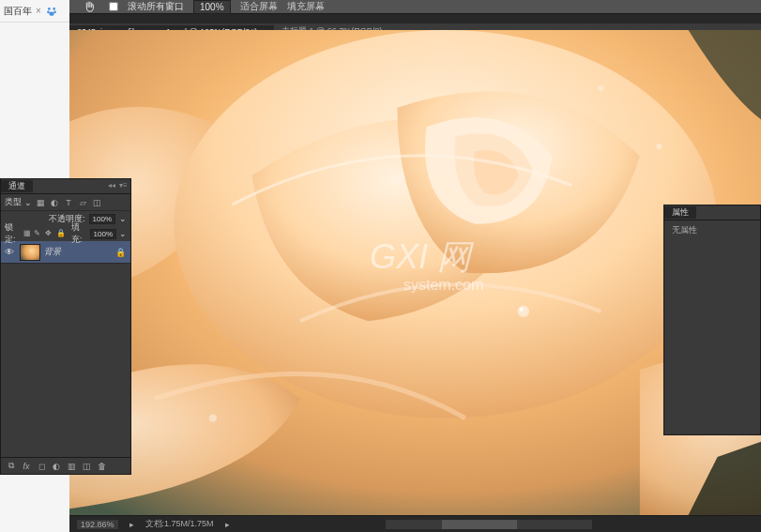 The image size is (761, 532). What do you see at coordinates (97, 203) in the screenshot?
I see `filter-smart-icon: ◫` at bounding box center [97, 203].